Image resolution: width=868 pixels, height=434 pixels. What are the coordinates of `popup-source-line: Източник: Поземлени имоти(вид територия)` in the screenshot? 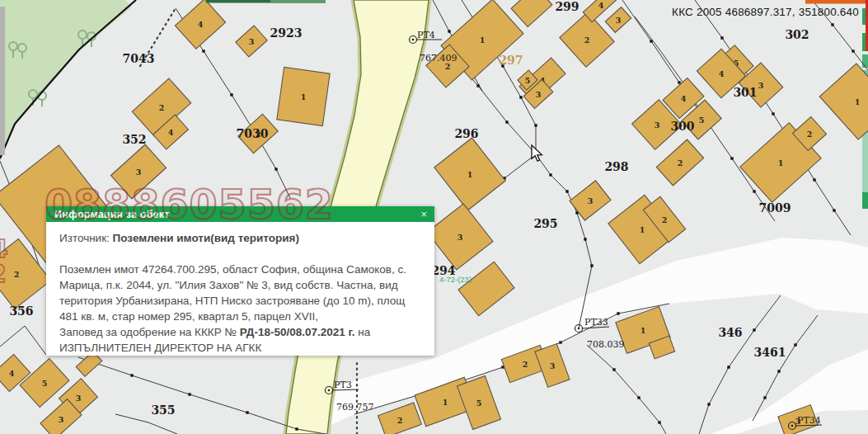 It's located at (241, 238).